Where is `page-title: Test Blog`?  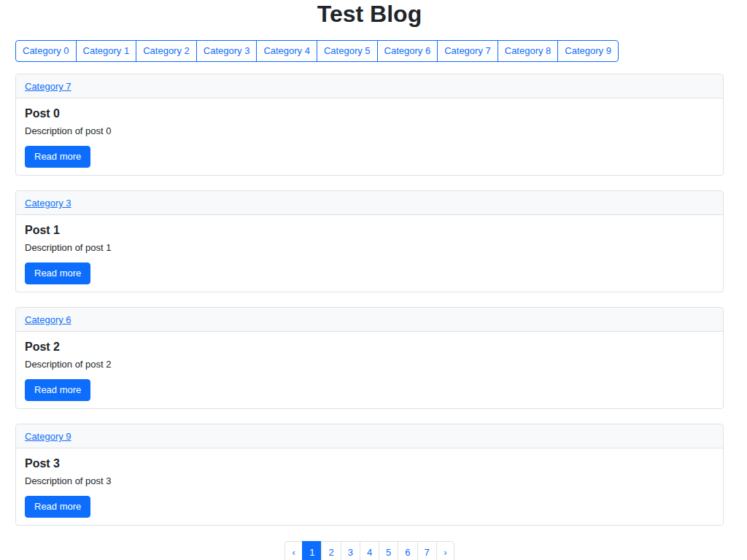
page-title: Test Blog is located at coordinates (369, 13).